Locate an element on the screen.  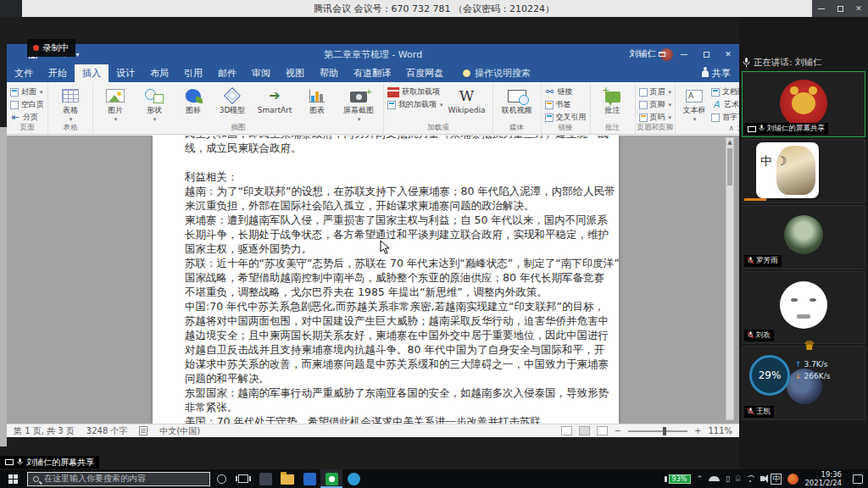
tab-help: 帮助 is located at coordinates (329, 73).